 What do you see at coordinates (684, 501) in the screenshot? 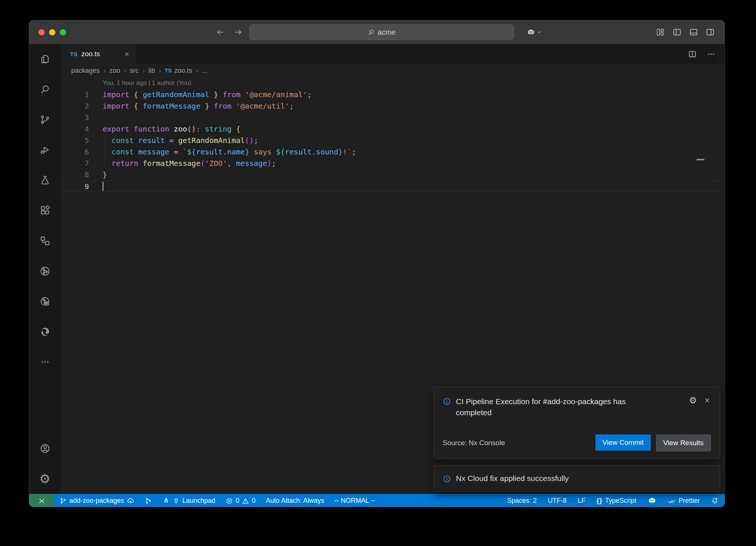
I see `prettier-status: Prettier` at bounding box center [684, 501].